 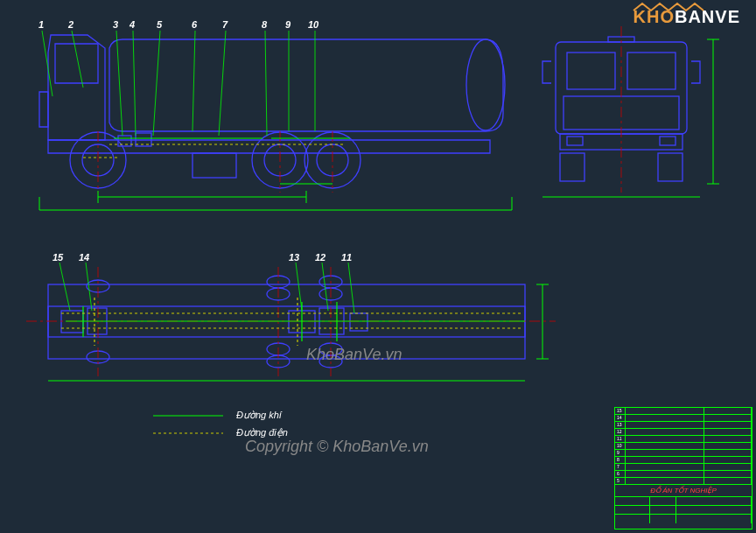 I want to click on legend, so click(x=188, y=424).